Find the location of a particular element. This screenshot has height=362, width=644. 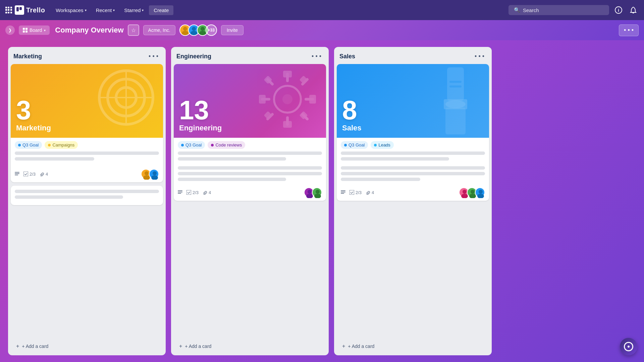

column-menu-button-marketing: • • • is located at coordinates (154, 56).